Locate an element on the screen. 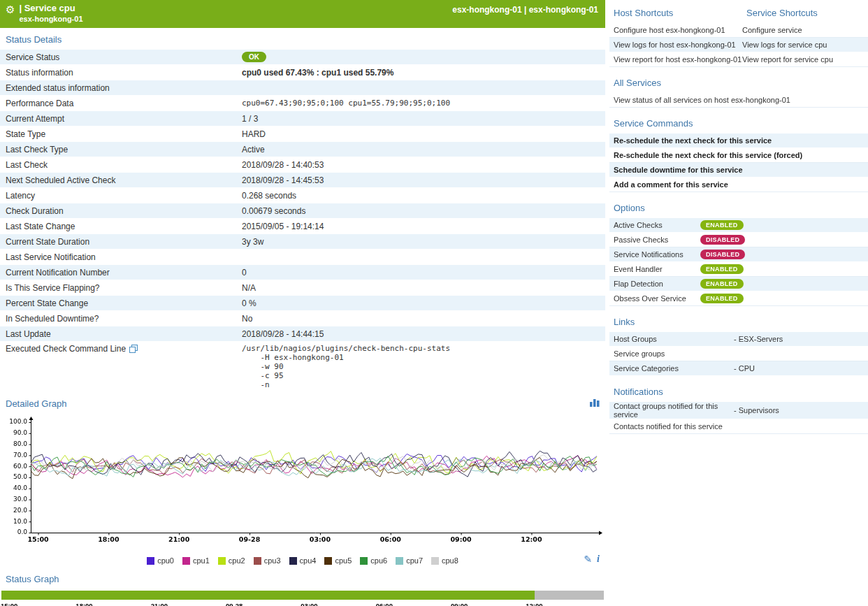 This screenshot has height=606, width=868. option-row: Passive ChecksDISABLED is located at coordinates (739, 240).